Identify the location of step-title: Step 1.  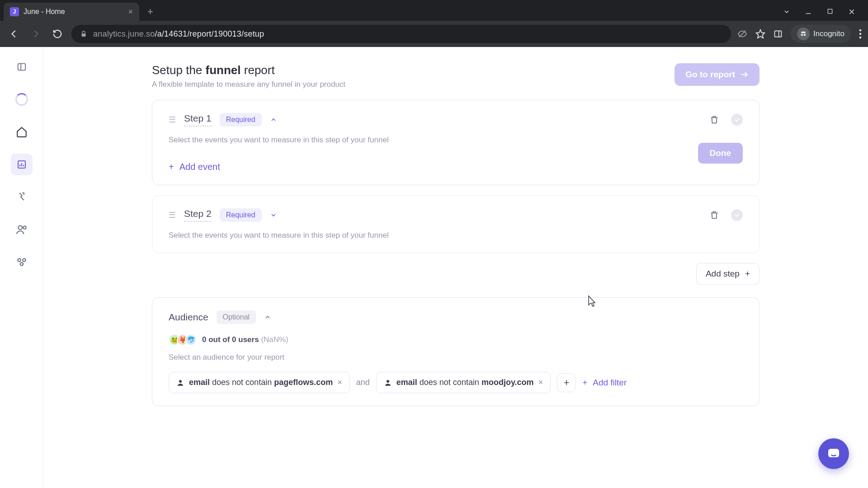
(198, 120).